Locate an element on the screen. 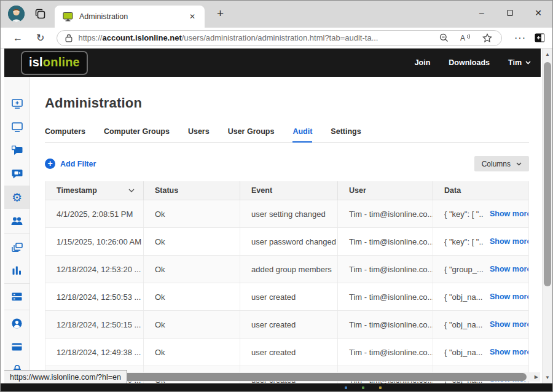 This screenshot has height=392, width=553. sidebar-item-users is located at coordinates (17, 221).